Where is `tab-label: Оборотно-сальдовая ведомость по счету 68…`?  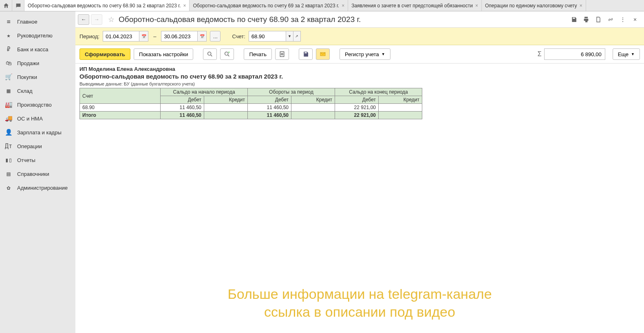 tab-label: Оборотно-сальдовая ведомость по счету 68… is located at coordinates (104, 6).